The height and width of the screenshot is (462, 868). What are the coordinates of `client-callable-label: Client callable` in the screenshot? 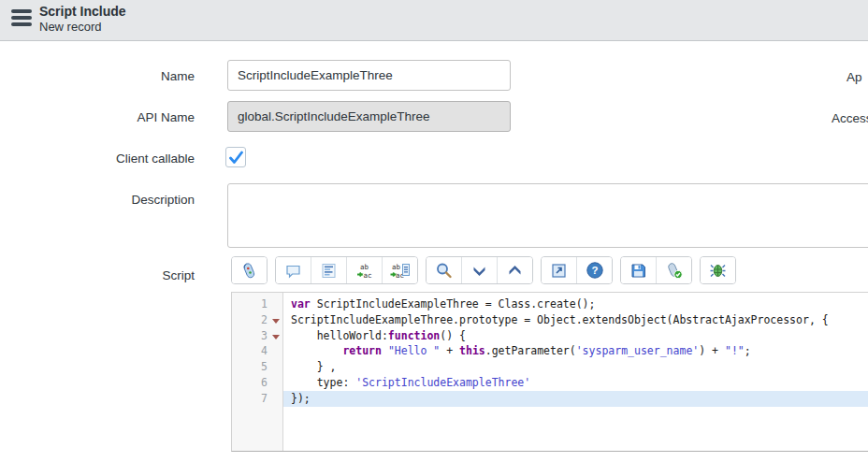 It's located at (111, 159).